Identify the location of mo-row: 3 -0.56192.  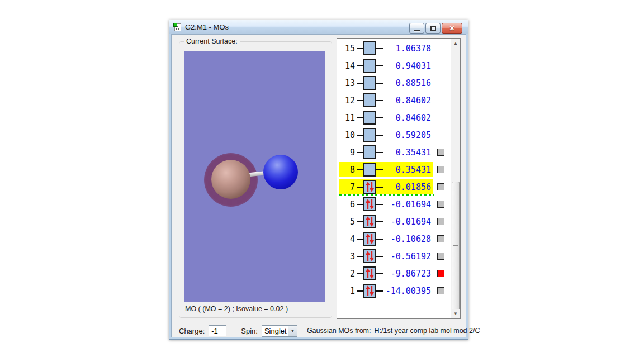
(394, 256).